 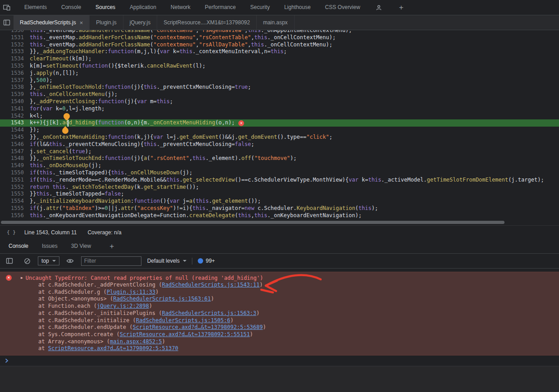 I want to click on code-text: for(var k=0,l=j.length;, so click(x=67, y=109).